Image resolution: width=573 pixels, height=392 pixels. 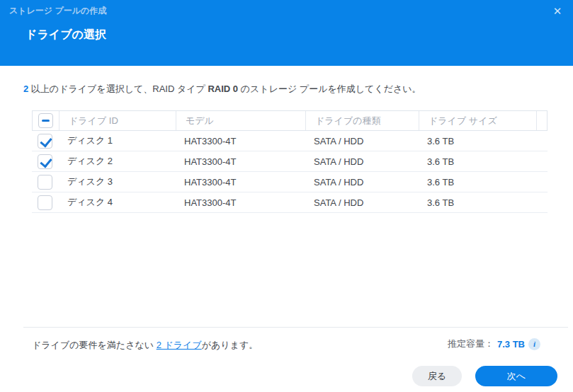 I want to click on estimated-capacity: 推定容量： 7.3 TB i, so click(x=494, y=344).